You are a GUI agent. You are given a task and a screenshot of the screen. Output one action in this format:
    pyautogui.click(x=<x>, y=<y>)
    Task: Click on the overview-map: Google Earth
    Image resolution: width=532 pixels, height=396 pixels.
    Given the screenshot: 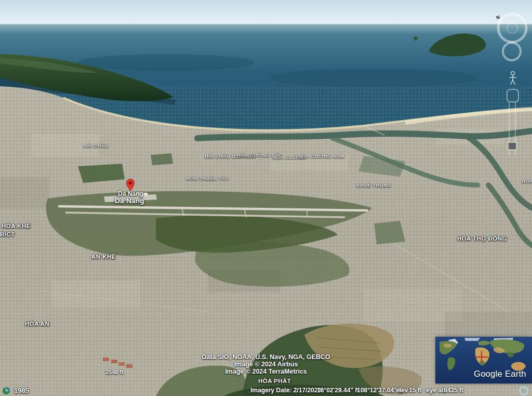 What is the action you would take?
    pyautogui.click(x=484, y=360)
    